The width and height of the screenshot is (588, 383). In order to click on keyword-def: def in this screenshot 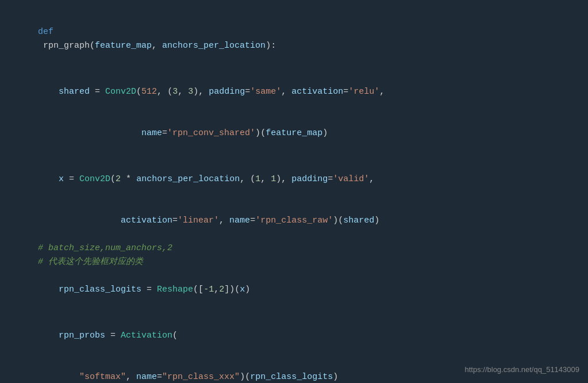, I will do `click(46, 32)`.